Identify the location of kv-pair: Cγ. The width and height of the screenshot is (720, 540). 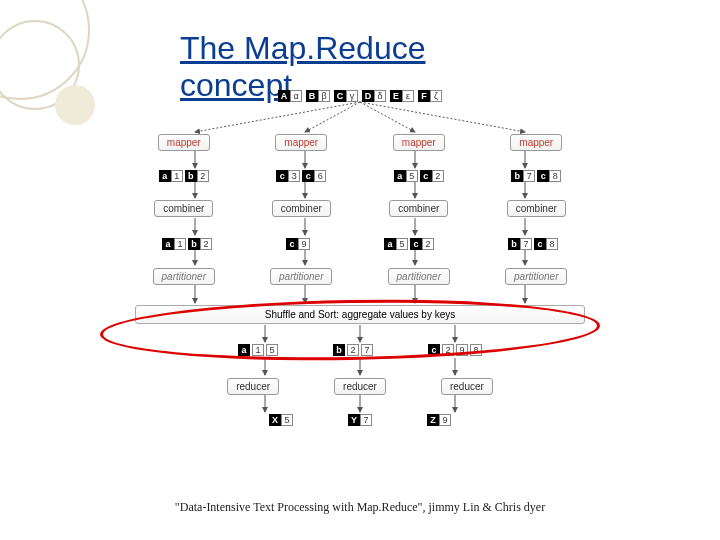
(346, 96).